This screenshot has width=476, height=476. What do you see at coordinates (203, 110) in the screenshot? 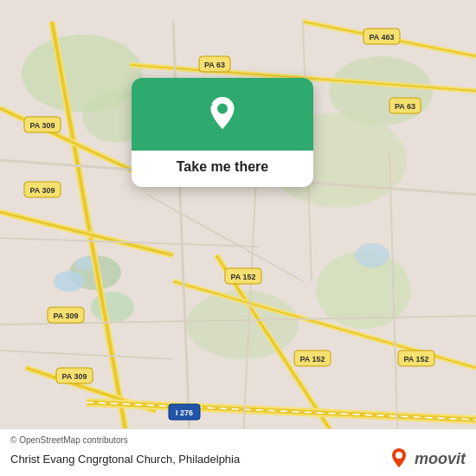
I see `popup-triangle` at bounding box center [203, 110].